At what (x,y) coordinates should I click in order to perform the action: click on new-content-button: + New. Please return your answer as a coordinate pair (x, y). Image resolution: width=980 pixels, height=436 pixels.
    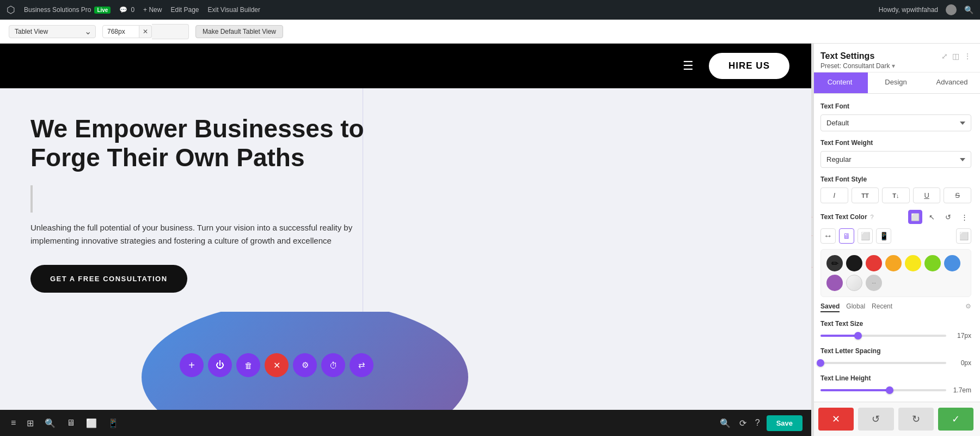
    Looking at the image, I should click on (152, 10).